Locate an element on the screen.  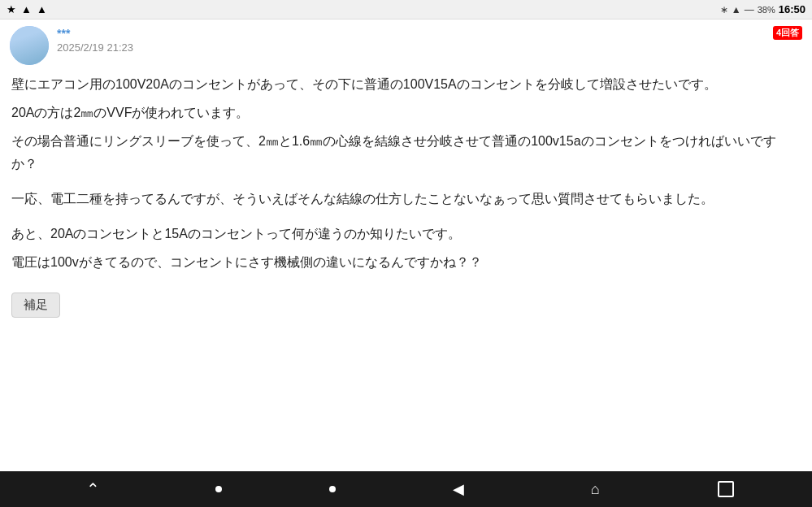
wifi-icon: ▲ is located at coordinates (26, 10).